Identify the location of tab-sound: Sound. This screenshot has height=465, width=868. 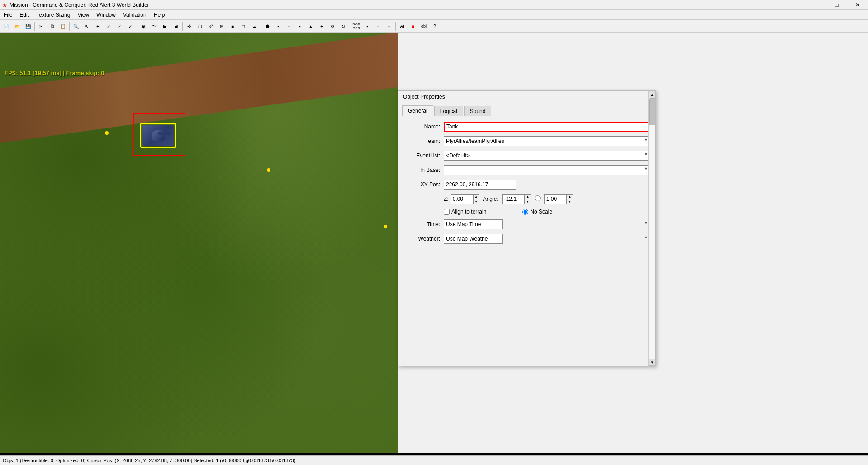
(478, 111).